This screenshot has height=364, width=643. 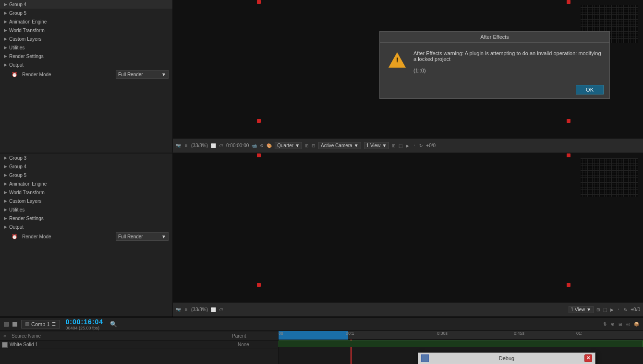 What do you see at coordinates (398, 60) in the screenshot?
I see `warning-exclamation: !` at bounding box center [398, 60].